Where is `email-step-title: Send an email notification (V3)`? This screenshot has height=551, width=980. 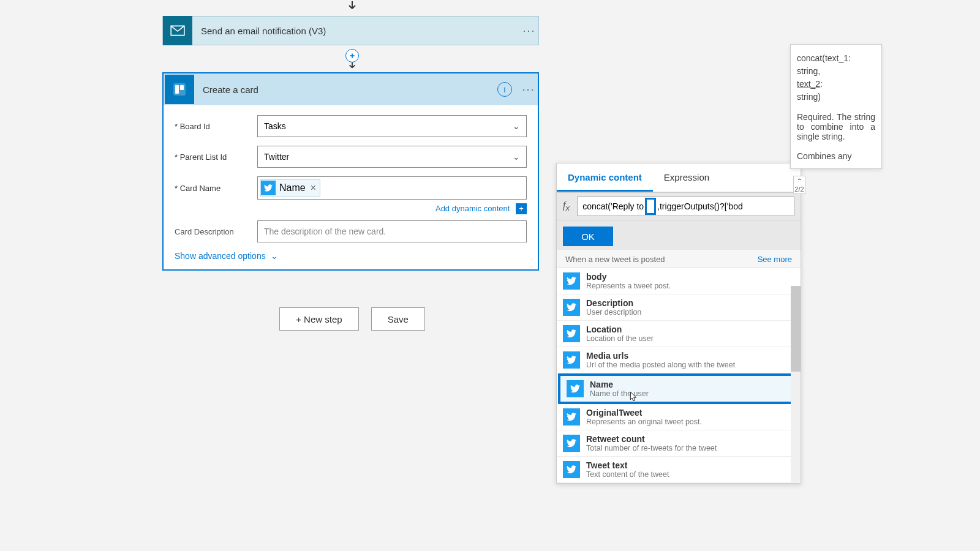
email-step-title: Send an email notification (V3) is located at coordinates (356, 31).